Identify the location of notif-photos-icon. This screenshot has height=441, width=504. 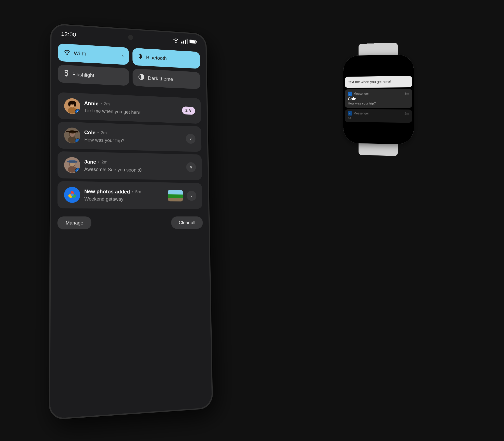
(72, 195).